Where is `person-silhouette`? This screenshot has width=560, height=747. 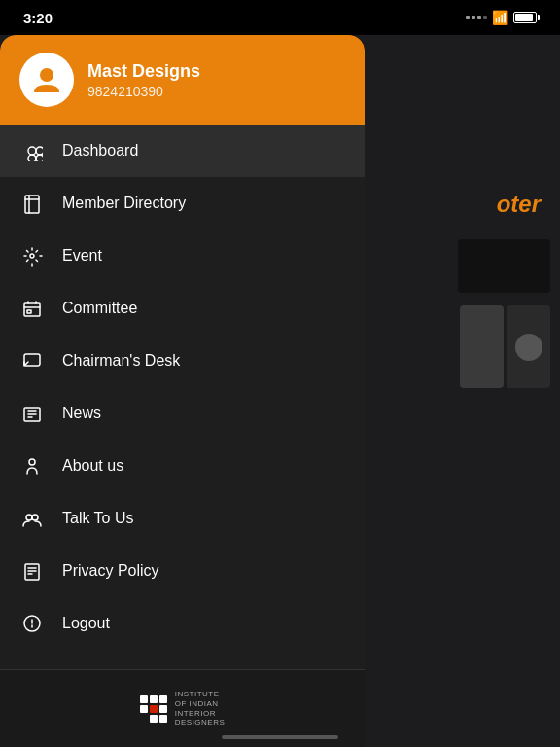
person-silhouette is located at coordinates (529, 347).